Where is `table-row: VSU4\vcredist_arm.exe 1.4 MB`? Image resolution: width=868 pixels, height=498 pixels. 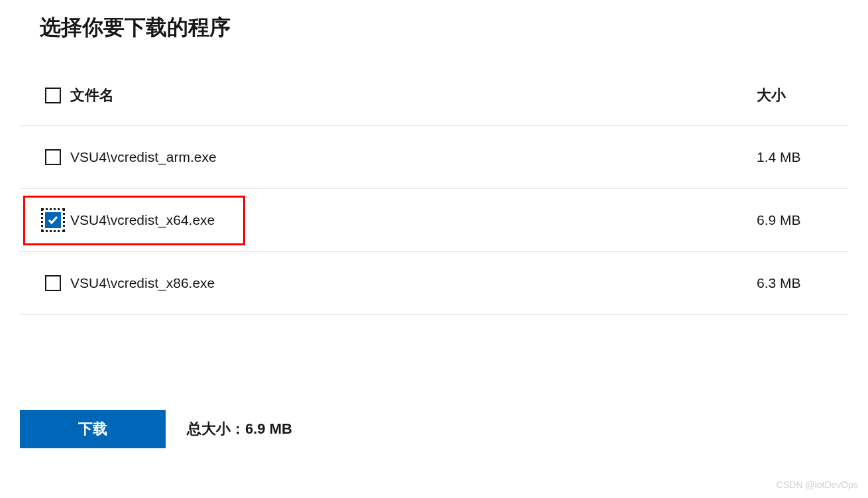 table-row: VSU4\vcredist_arm.exe 1.4 MB is located at coordinates (434, 158).